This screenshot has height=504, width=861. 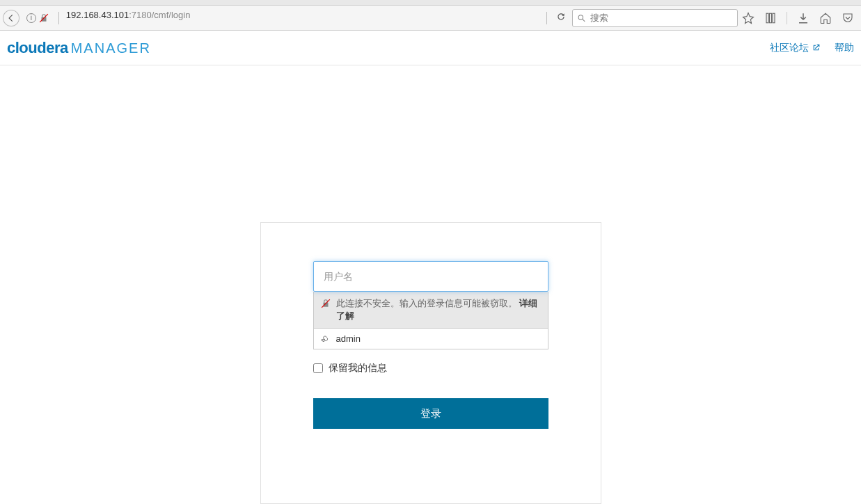 What do you see at coordinates (431, 414) in the screenshot?
I see `login-button: 登录` at bounding box center [431, 414].